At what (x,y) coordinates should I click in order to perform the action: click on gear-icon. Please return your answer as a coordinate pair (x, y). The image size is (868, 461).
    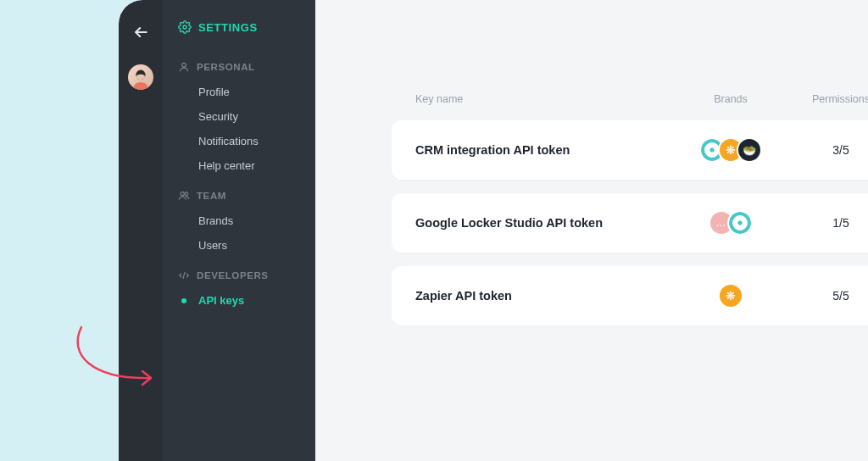
    Looking at the image, I should click on (185, 27).